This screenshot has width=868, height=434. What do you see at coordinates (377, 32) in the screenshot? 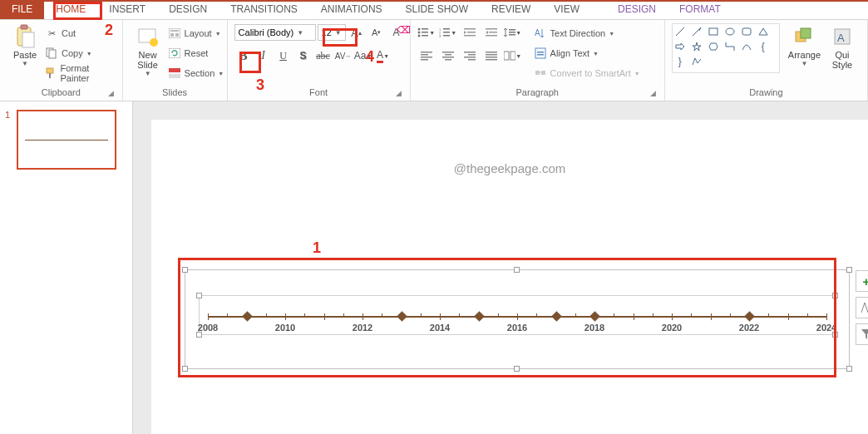
I see `shrink-font-button: A▾` at bounding box center [377, 32].